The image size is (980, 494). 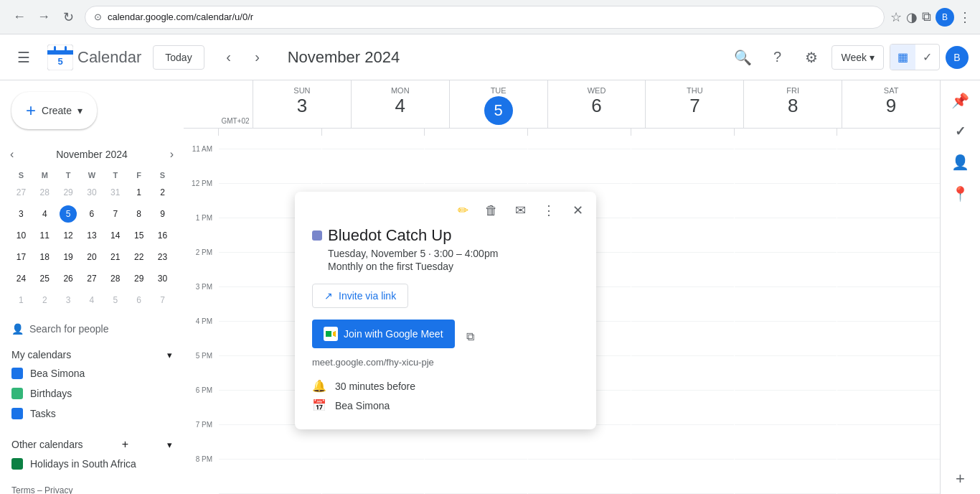 What do you see at coordinates (549, 210) in the screenshot?
I see `more-options-button: ⋮` at bounding box center [549, 210].